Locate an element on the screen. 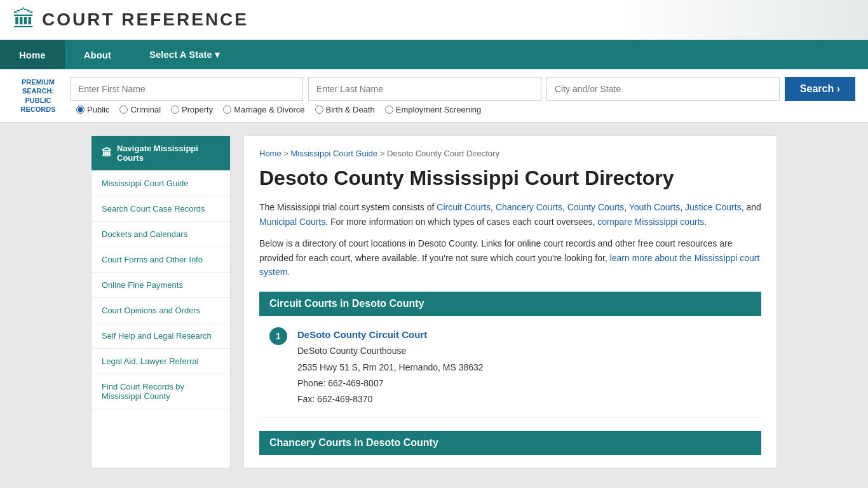  search-inputs: Search › is located at coordinates (463, 89).